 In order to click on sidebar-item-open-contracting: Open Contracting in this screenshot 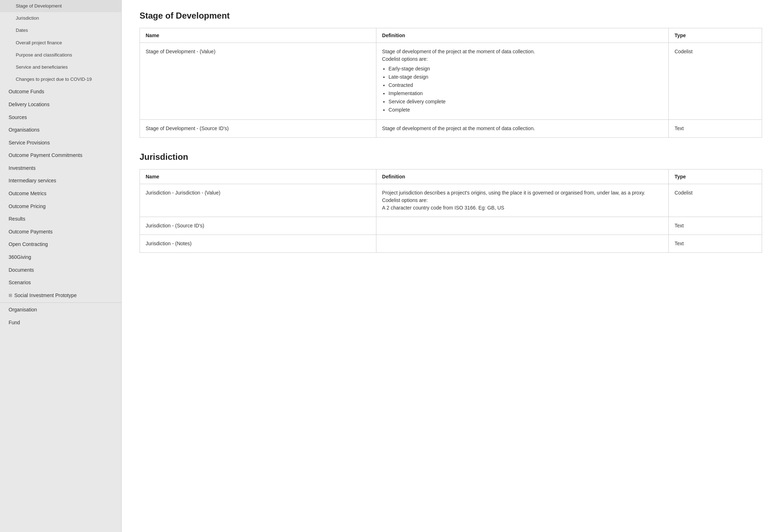, I will do `click(61, 245)`.